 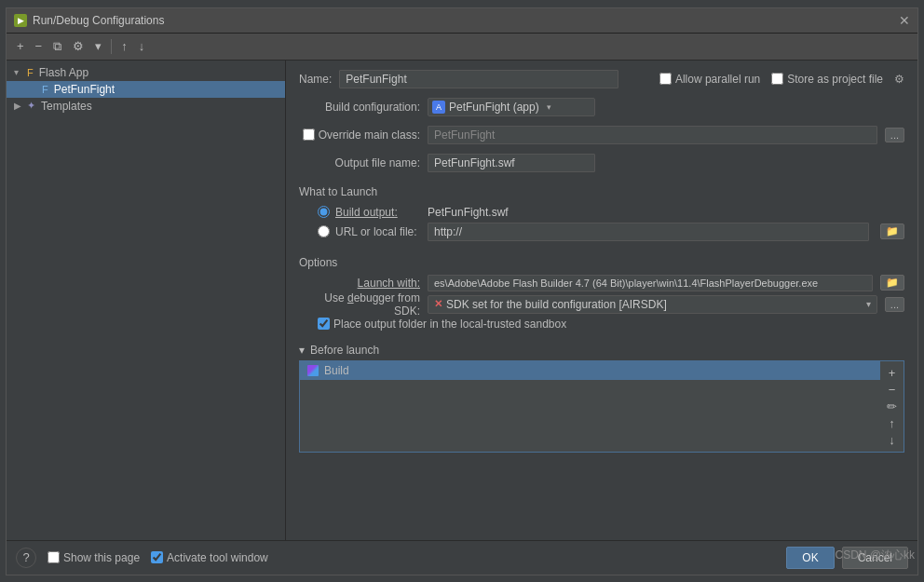 I want to click on petfunfight-label: PetFunFight, so click(x=84, y=89).